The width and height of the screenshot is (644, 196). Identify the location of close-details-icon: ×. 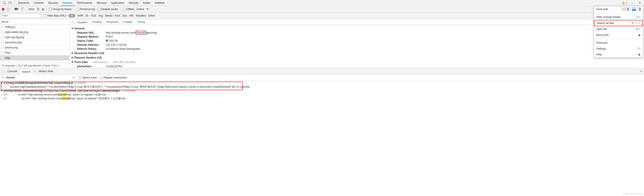
(72, 22).